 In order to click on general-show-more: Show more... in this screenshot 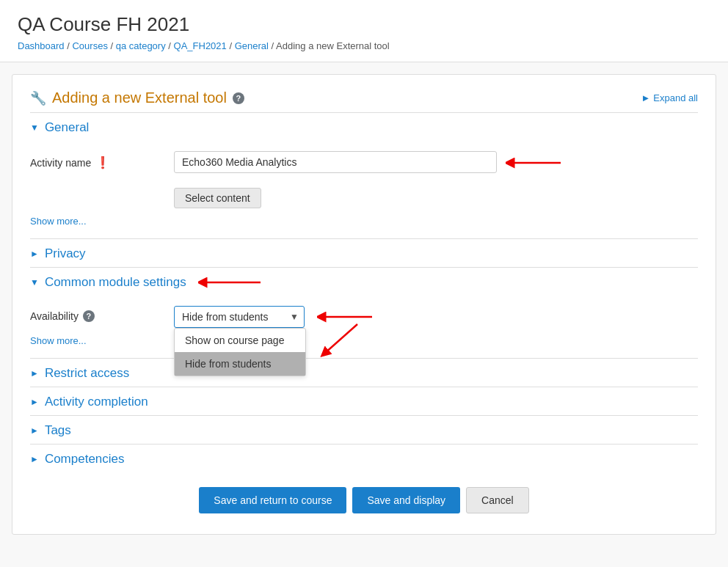, I will do `click(364, 223)`.